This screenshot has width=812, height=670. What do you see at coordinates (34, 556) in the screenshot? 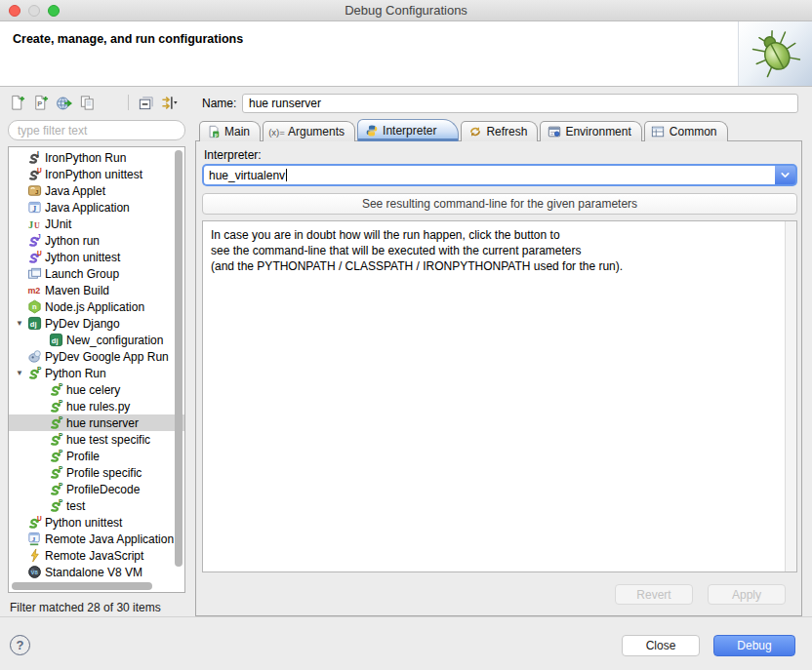
I see `remote-javascript-icon` at bounding box center [34, 556].